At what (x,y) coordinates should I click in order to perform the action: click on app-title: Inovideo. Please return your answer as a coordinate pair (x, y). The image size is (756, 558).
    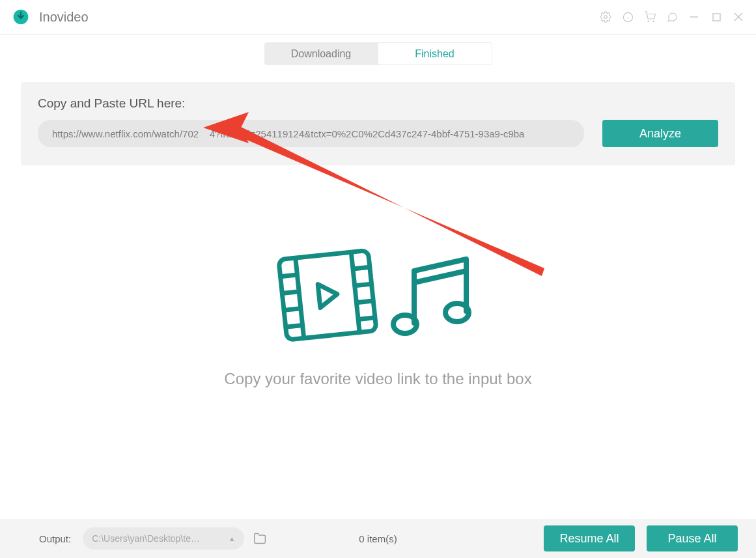
    Looking at the image, I should click on (64, 17).